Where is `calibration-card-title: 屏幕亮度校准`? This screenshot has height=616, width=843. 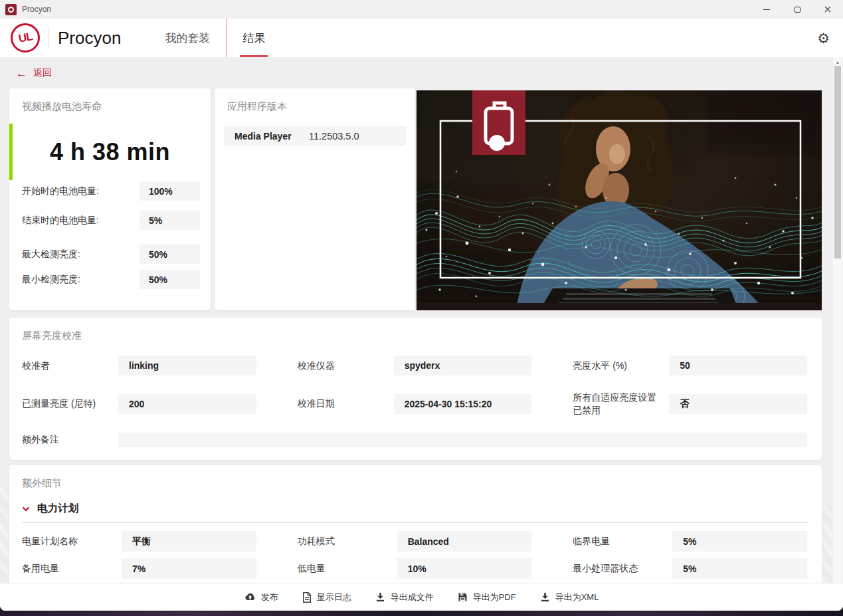
calibration-card-title: 屏幕亮度校准 is located at coordinates (416, 330).